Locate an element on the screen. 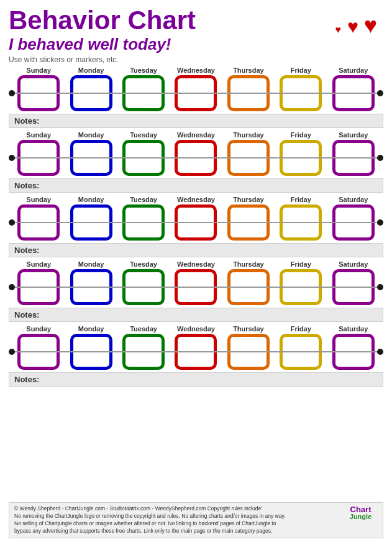 This screenshot has width=392, height=542. page-title: Behavior Chart is located at coordinates (102, 21).